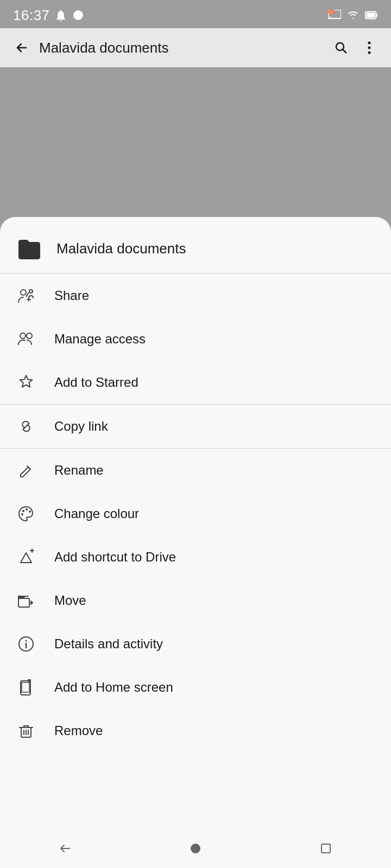 Image resolution: width=391 pixels, height=868 pixels. What do you see at coordinates (26, 601) in the screenshot?
I see `move-icon` at bounding box center [26, 601].